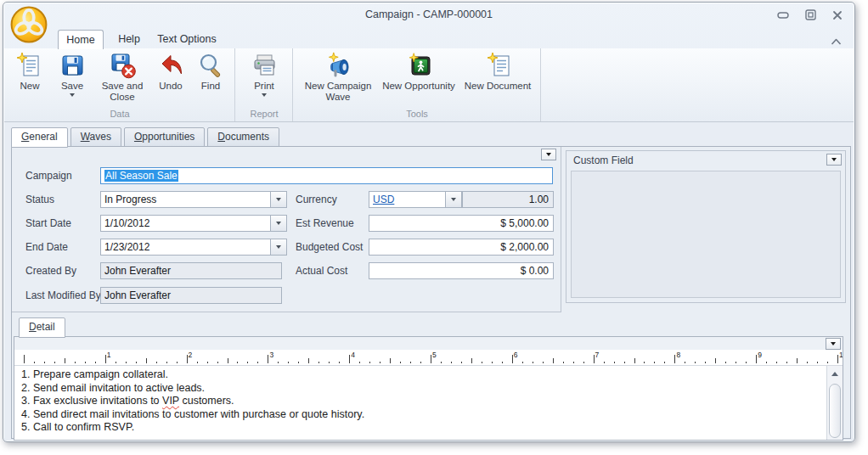 This screenshot has width=868, height=455. Describe the element at coordinates (461, 223) in the screenshot. I see `est-revenue-input: $ 5,000.00` at that location.